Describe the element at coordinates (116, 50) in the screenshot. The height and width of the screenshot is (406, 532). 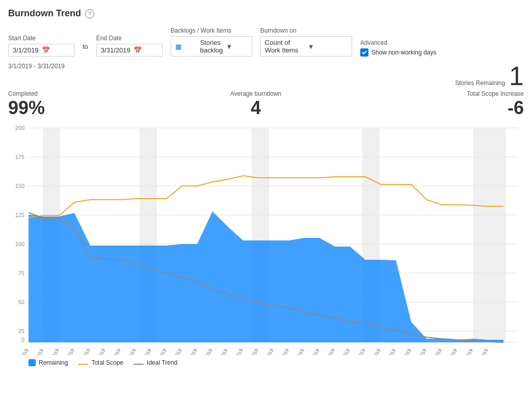
I see `end-date-value: 3/31/2019` at that location.